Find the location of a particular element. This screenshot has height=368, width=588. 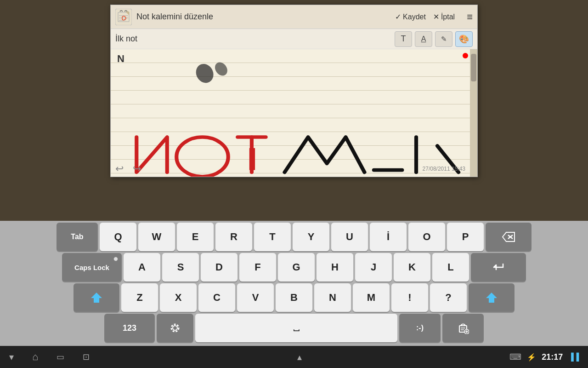

key-m: M is located at coordinates (371, 298).